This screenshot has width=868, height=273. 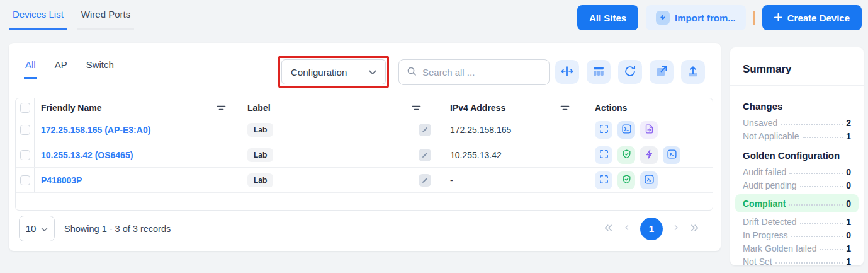 I want to click on table-toolbar, so click(x=630, y=72).